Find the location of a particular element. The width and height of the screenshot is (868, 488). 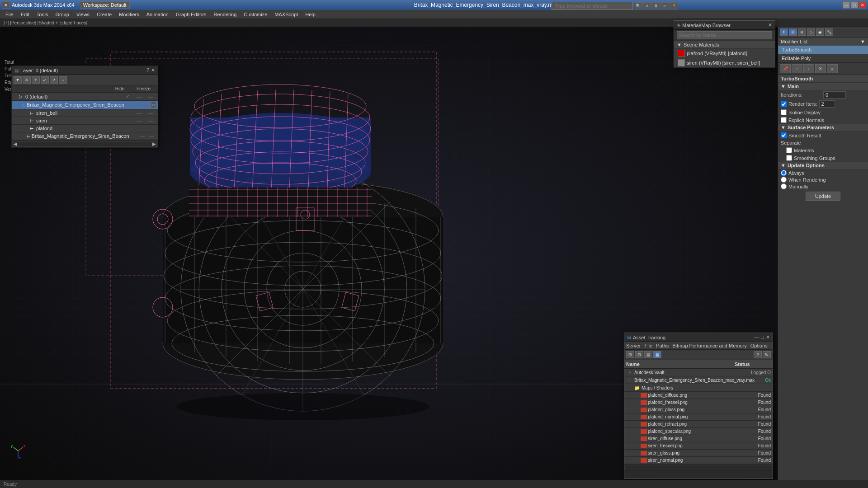

mat-search-input is located at coordinates (724, 35).